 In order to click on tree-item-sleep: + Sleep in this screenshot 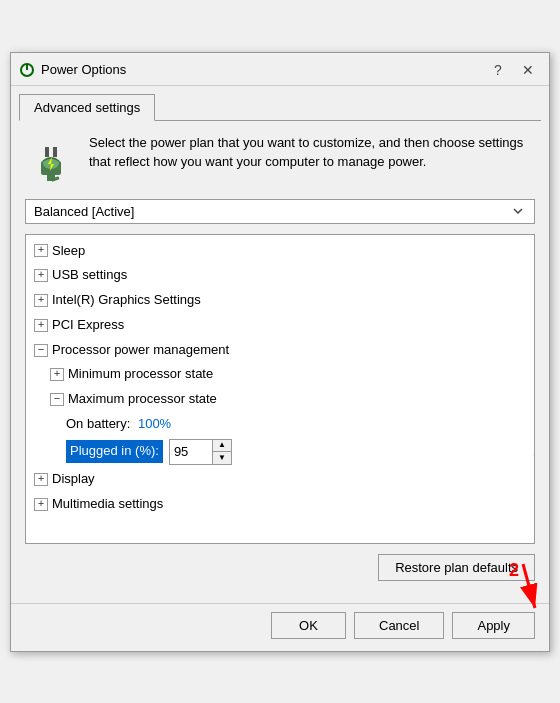, I will do `click(280, 252)`.